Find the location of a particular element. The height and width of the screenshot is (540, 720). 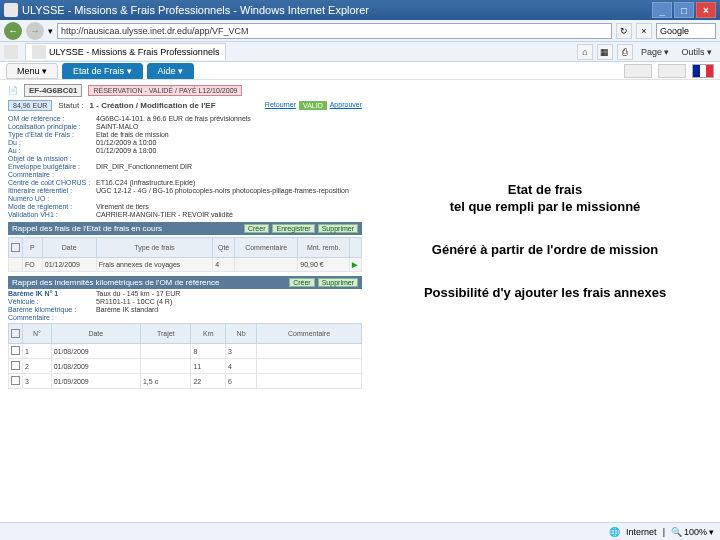

cell-qte: 4 is located at coordinates (224, 265).